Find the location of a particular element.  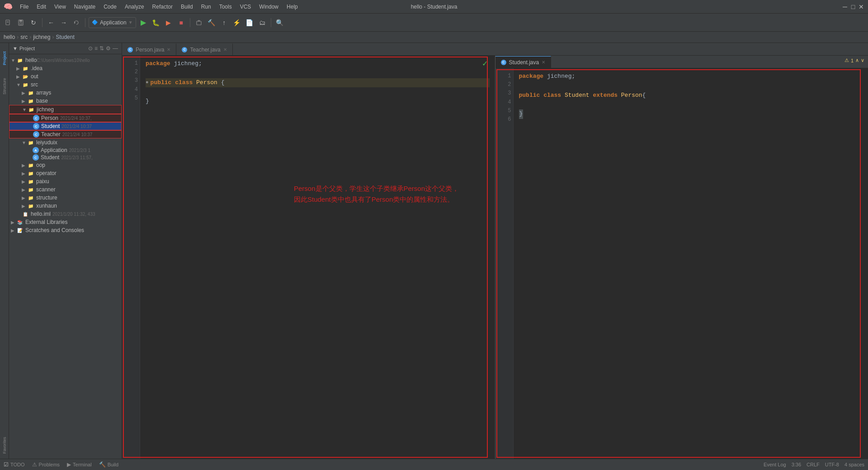

nav-up-icon: ∧ is located at coordinates (857, 61).